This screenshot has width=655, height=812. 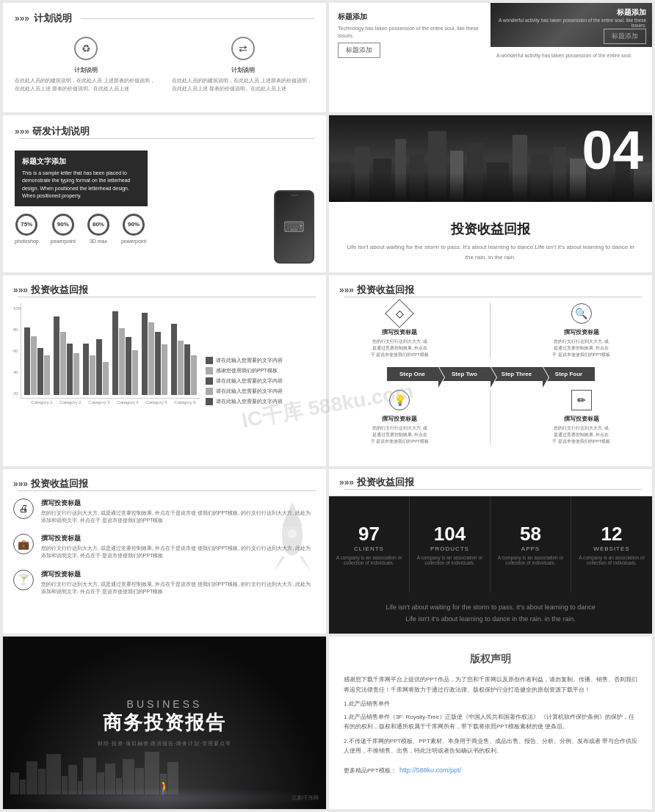 What do you see at coordinates (359, 50) in the screenshot?
I see `slide2-btn-left: 标题添加` at bounding box center [359, 50].